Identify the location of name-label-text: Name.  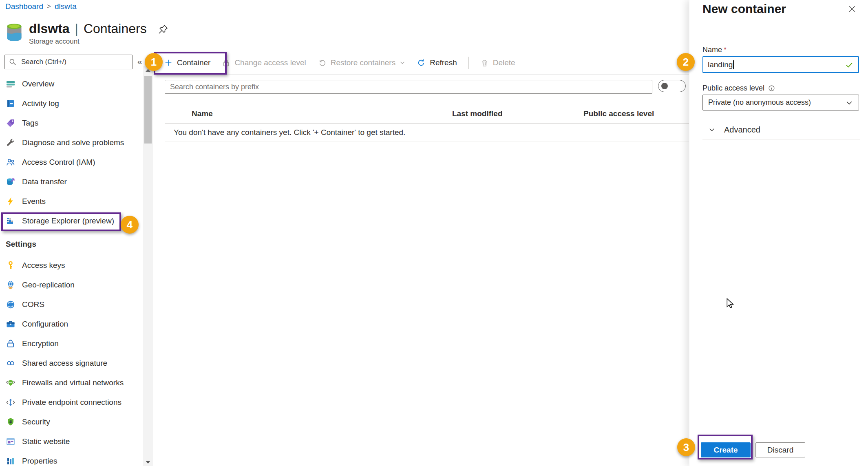
(712, 50).